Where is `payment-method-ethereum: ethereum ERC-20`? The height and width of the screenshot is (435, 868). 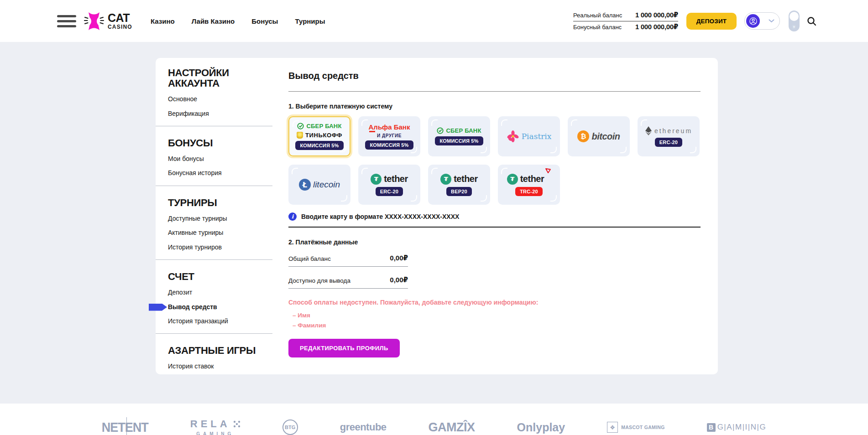
payment-method-ethereum: ethereum ERC-20 is located at coordinates (669, 136).